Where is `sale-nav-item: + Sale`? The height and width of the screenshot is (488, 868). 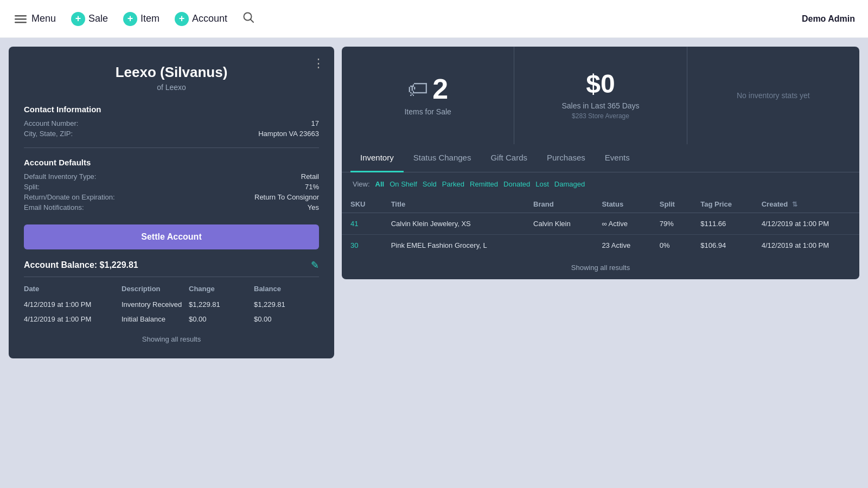 sale-nav-item: + Sale is located at coordinates (90, 19).